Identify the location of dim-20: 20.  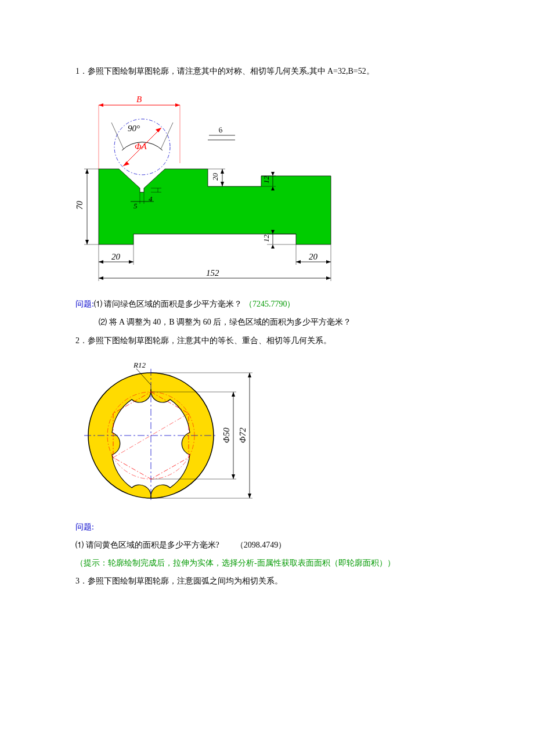
(215, 177).